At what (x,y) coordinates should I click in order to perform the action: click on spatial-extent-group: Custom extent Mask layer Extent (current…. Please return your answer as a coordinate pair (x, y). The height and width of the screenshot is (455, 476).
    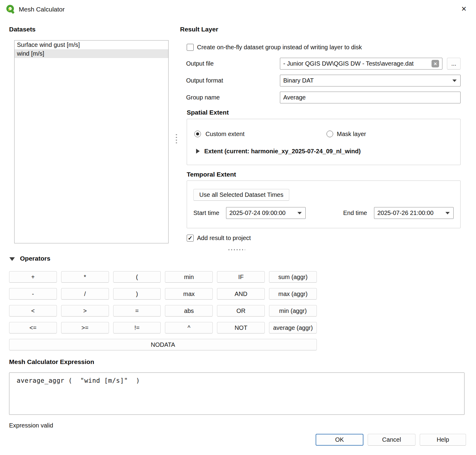
    Looking at the image, I should click on (324, 142).